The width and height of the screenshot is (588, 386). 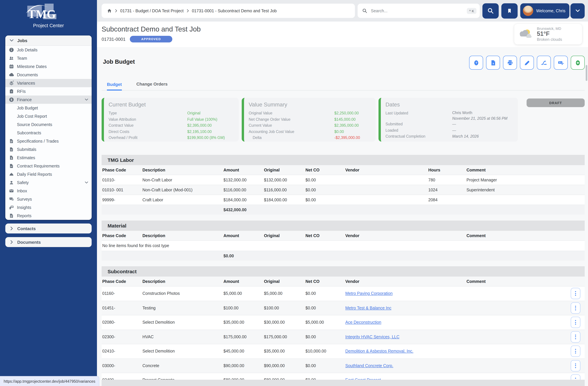 What do you see at coordinates (152, 11) in the screenshot?
I see `breadcrumb-project-link: 01731 - Budget / DOA Test Project` at bounding box center [152, 11].